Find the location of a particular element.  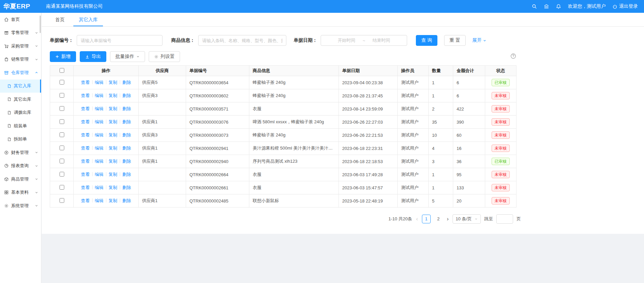

bill-date-cell: 2023-05-18 22:48:19 is located at coordinates (368, 201).